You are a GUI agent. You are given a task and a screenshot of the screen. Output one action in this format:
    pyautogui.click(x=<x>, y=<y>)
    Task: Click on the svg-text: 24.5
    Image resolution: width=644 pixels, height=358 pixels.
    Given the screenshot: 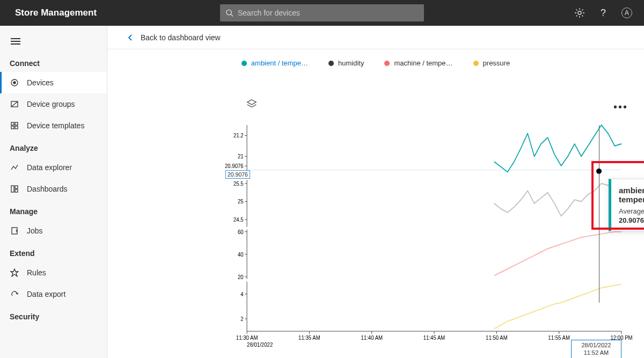 What is the action you would take?
    pyautogui.click(x=238, y=219)
    